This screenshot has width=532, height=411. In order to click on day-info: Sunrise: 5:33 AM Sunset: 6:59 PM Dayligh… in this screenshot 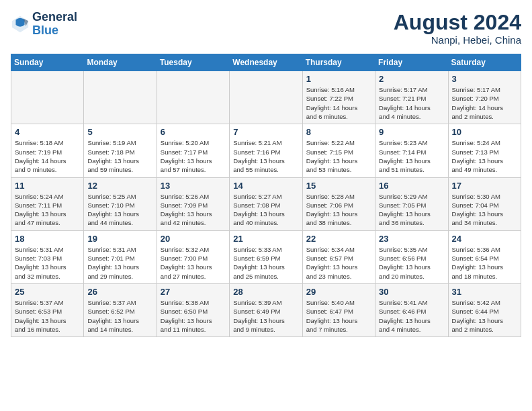, I will do `click(266, 263)`.